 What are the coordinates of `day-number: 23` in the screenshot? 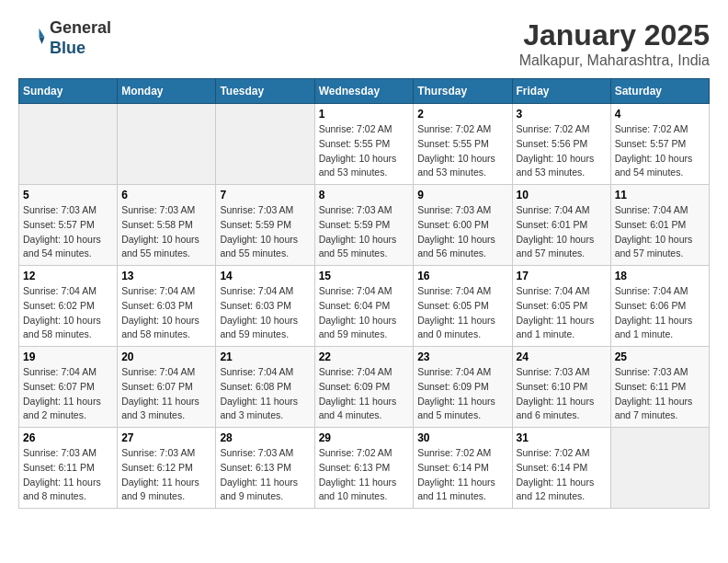 It's located at (462, 357).